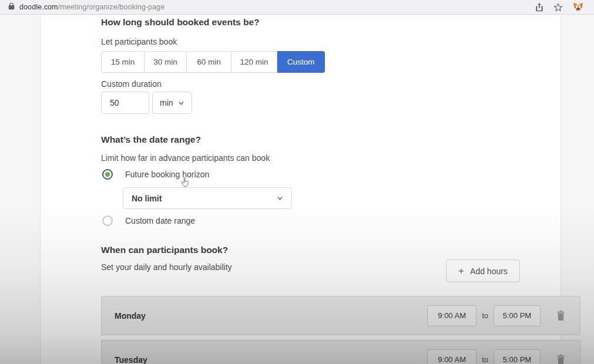 This screenshot has height=364, width=594. Describe the element at coordinates (209, 62) in the screenshot. I see `duration-option-60min: 60 min` at that location.